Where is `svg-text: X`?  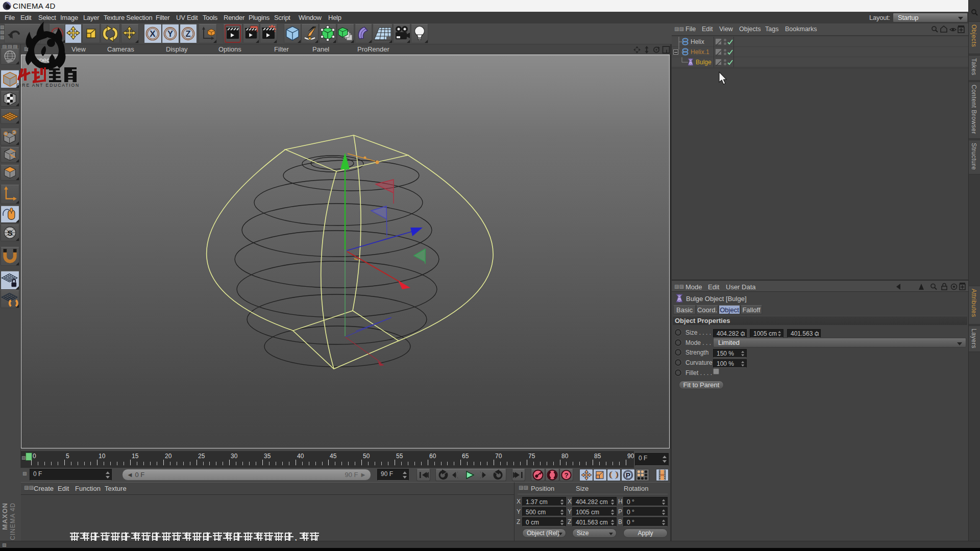
svg-text: X is located at coordinates (153, 34).